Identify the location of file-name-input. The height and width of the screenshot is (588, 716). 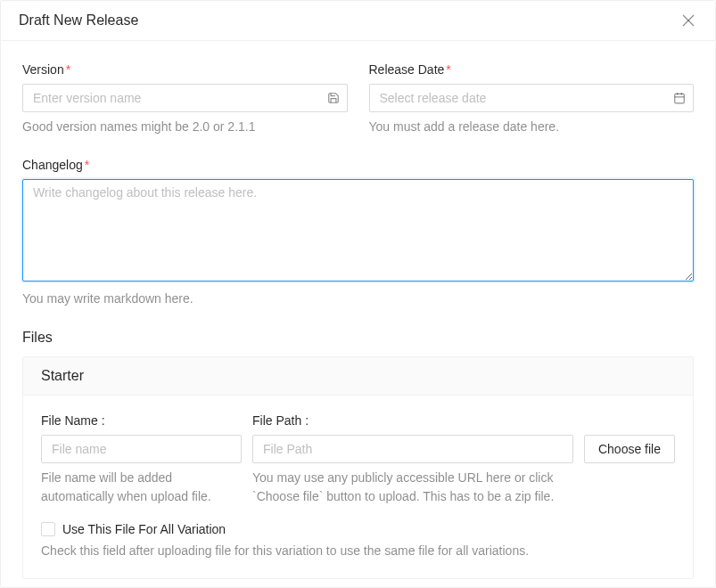
(141, 449).